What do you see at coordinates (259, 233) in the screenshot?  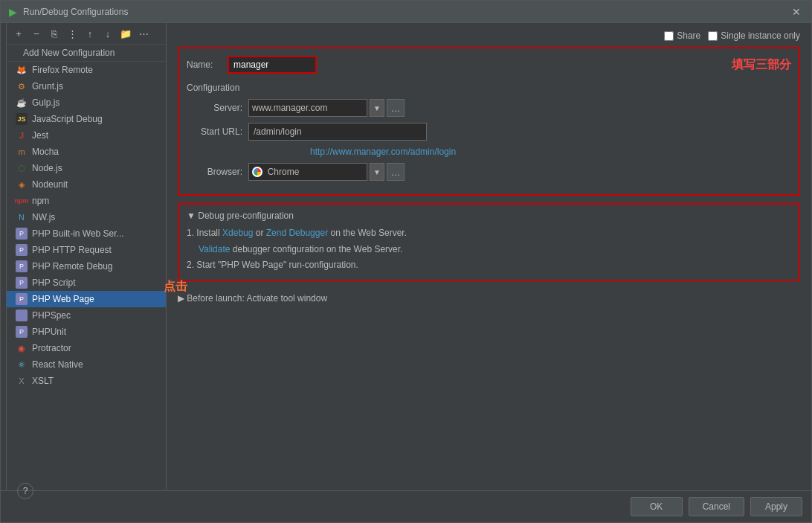 I see `step1-middle: or` at bounding box center [259, 233].